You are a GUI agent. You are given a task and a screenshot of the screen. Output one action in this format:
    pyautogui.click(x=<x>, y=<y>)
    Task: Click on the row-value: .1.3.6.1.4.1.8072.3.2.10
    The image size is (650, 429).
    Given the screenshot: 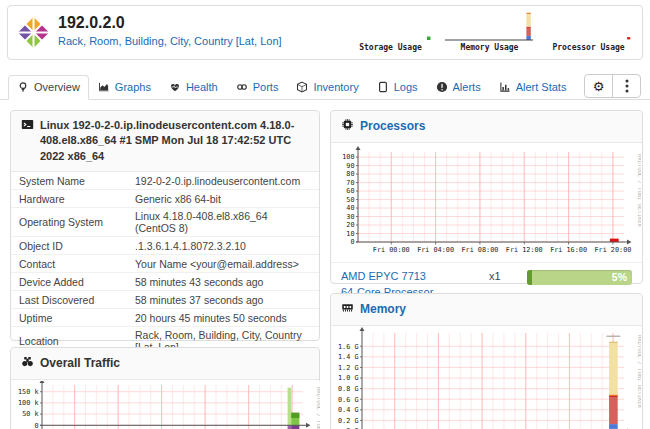 What is the action you would take?
    pyautogui.click(x=223, y=246)
    